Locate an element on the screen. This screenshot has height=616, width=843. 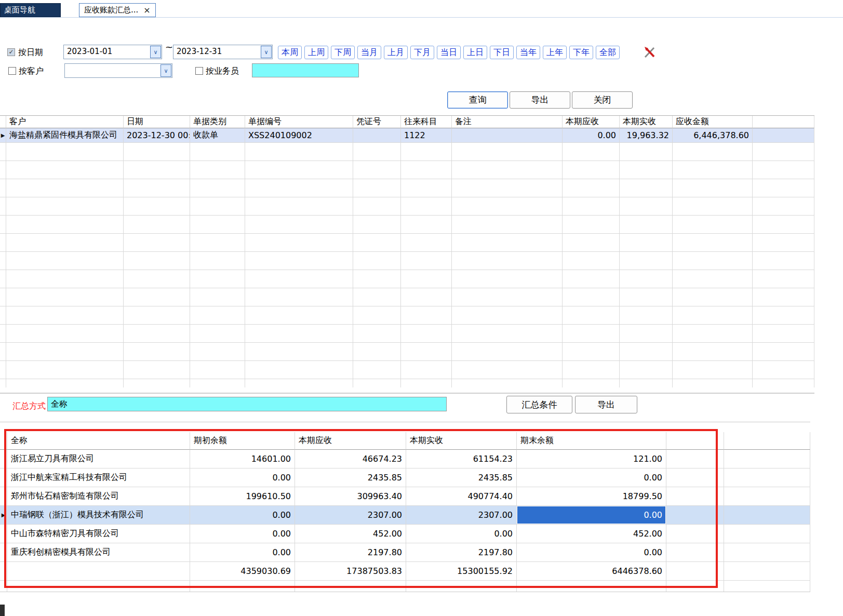
quick-date-button: 当日 is located at coordinates (449, 52).